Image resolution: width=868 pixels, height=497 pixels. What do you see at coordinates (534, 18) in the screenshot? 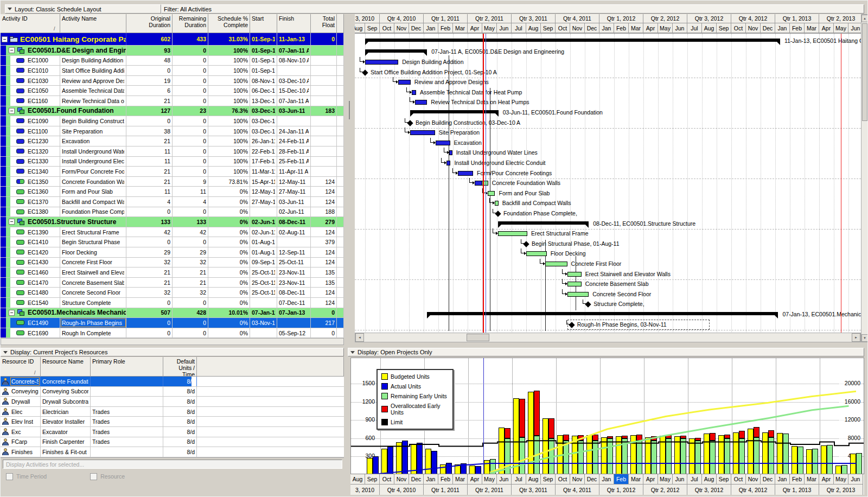
I see `timeline-quarter-cell: Qtr 3, 2011` at bounding box center [534, 18].